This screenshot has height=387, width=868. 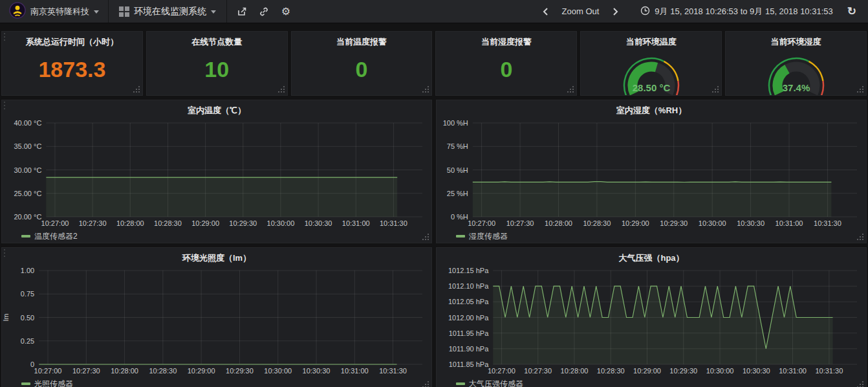 I want to click on indoor-humidity-chart: 10:27:0010:27:3010:28:0010:28:3010:29:00…, so click(x=651, y=173).